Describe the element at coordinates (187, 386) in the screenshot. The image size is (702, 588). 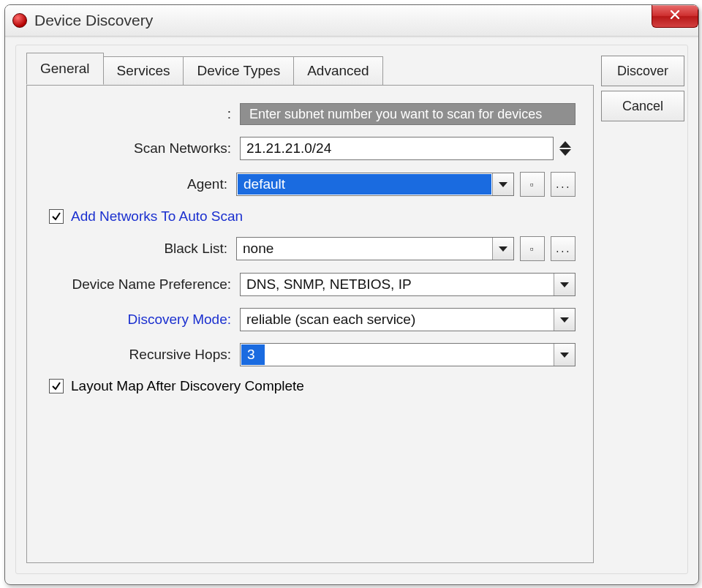
I see `layout-map-label: Layout Map After Discovery Complete` at that location.